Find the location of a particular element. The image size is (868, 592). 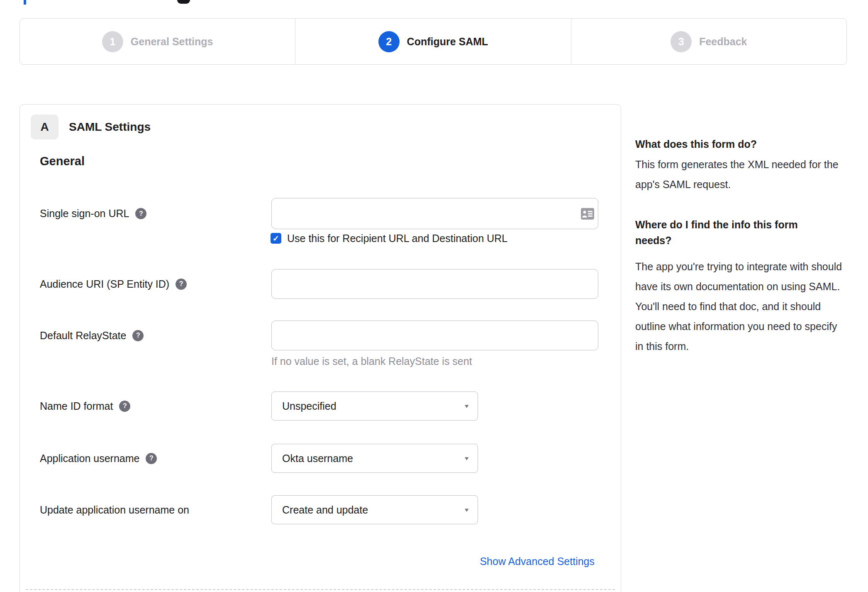

app-username-label-text: Application username is located at coordinates (90, 458).